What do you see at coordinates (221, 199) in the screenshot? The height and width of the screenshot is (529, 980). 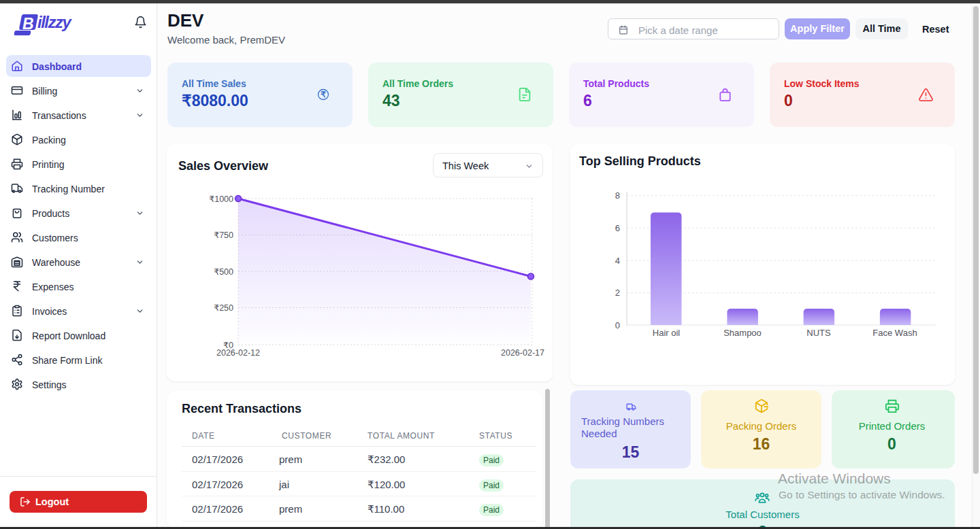 I see `svg-text: ₹1000` at bounding box center [221, 199].